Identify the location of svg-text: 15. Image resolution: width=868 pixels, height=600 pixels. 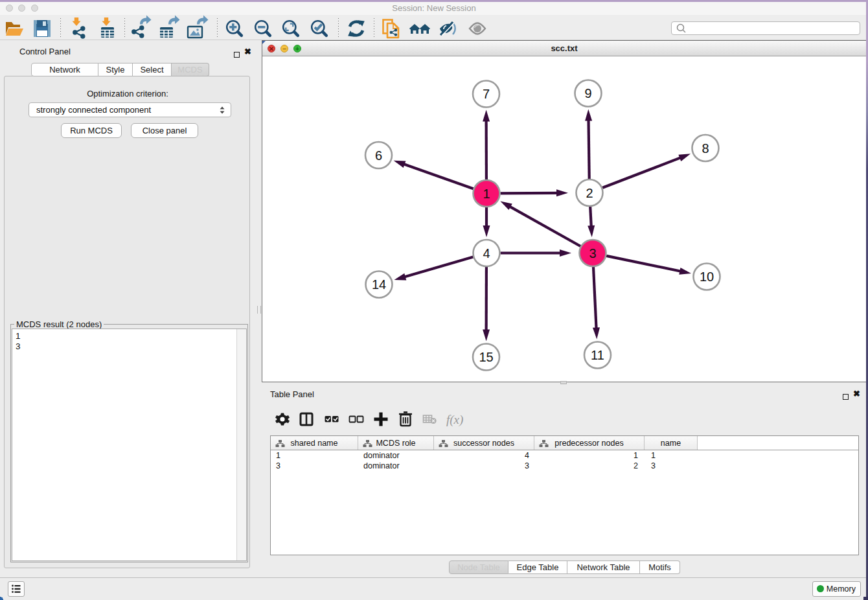
(486, 357).